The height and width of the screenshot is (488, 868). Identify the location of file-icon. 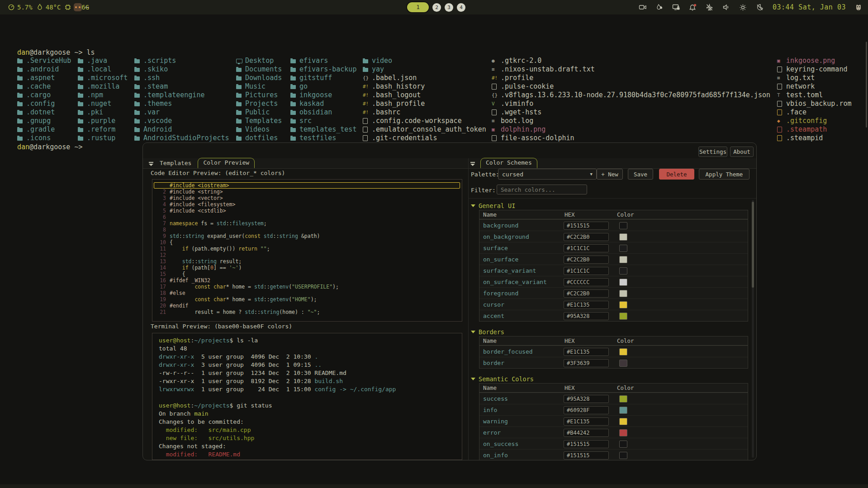
(781, 87).